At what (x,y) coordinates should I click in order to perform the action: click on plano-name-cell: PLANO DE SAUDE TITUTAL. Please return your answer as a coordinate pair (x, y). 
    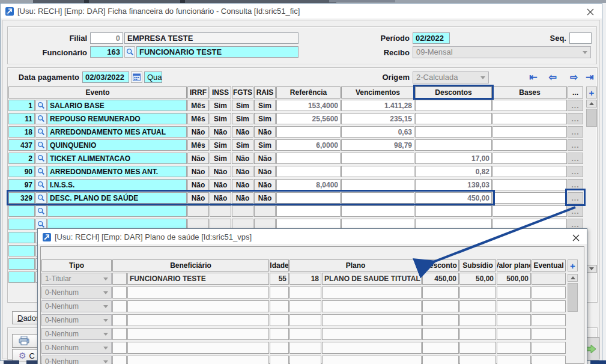
    Looking at the image, I should click on (372, 279).